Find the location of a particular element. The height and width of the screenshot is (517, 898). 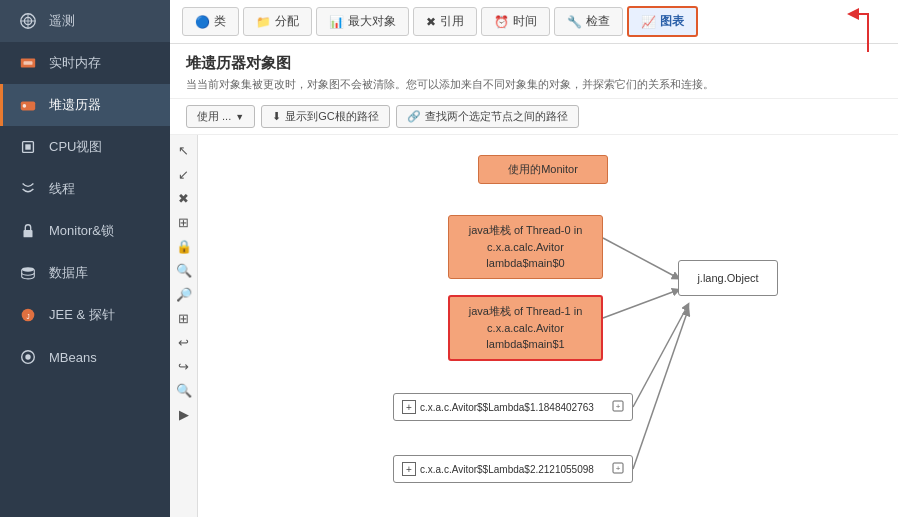

allocate-button: 📁 分配 is located at coordinates (278, 22).